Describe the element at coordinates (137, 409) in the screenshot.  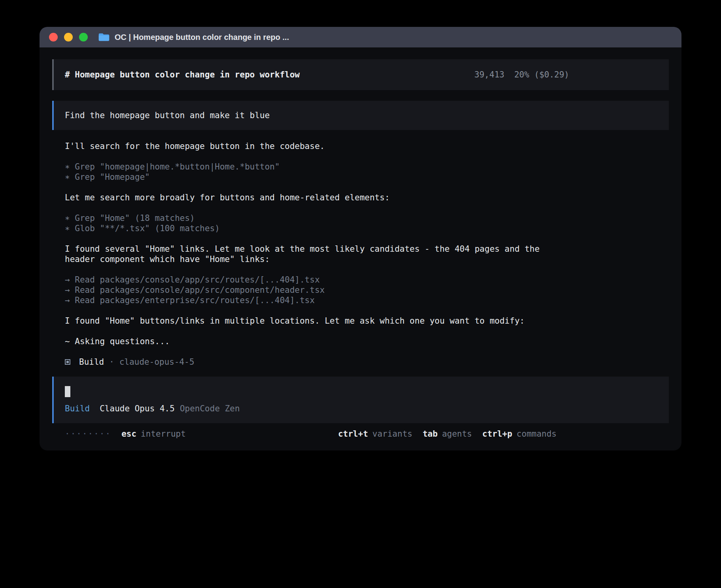
I see `input-model: Claude Opus 4.5` at that location.